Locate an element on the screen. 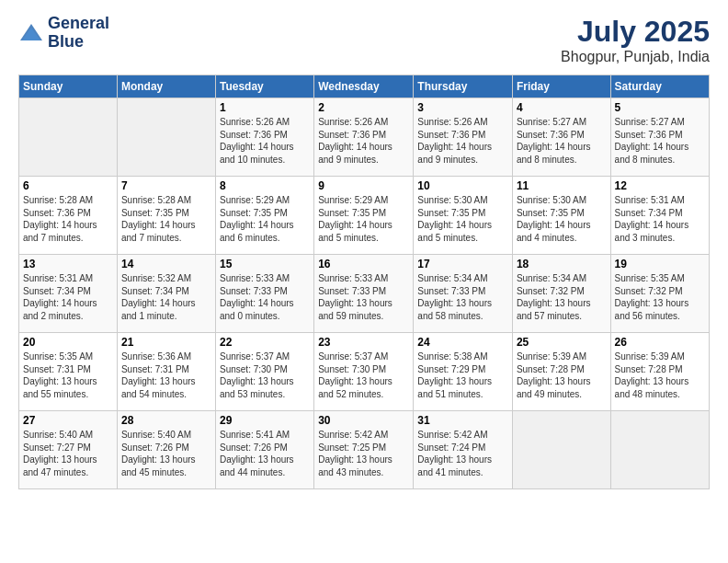  calendar-week: 27Sunrise: 5:40 AM Sunset: 7:27 PM Dayli… is located at coordinates (364, 451).